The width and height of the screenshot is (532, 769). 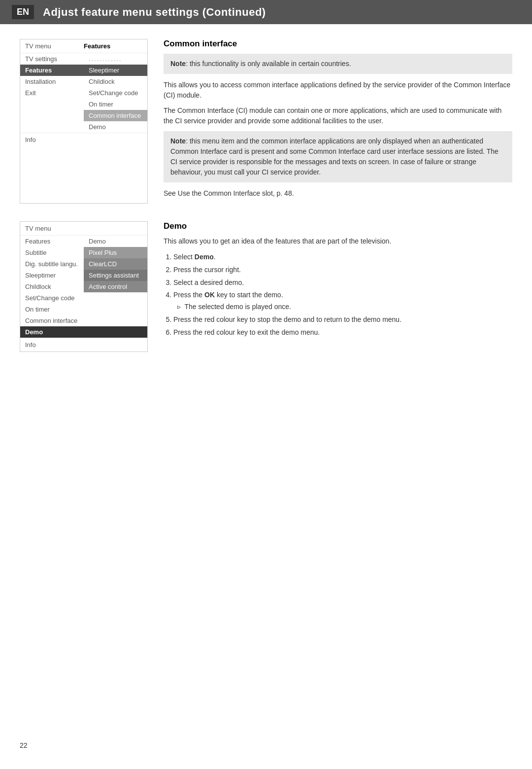 I want to click on menu-cell-right: Settings assistant, so click(x=115, y=275).